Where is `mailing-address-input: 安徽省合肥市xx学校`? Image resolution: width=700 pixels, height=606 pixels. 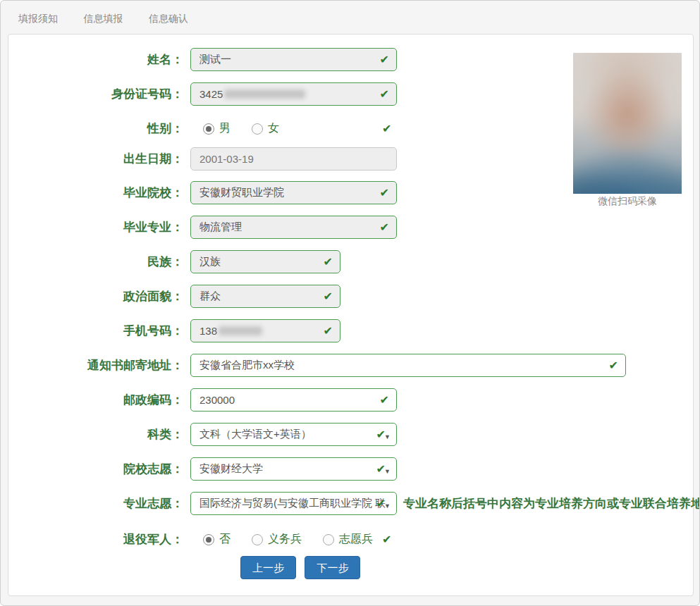
mailing-address-input: 安徽省合肥市xx学校 is located at coordinates (408, 365).